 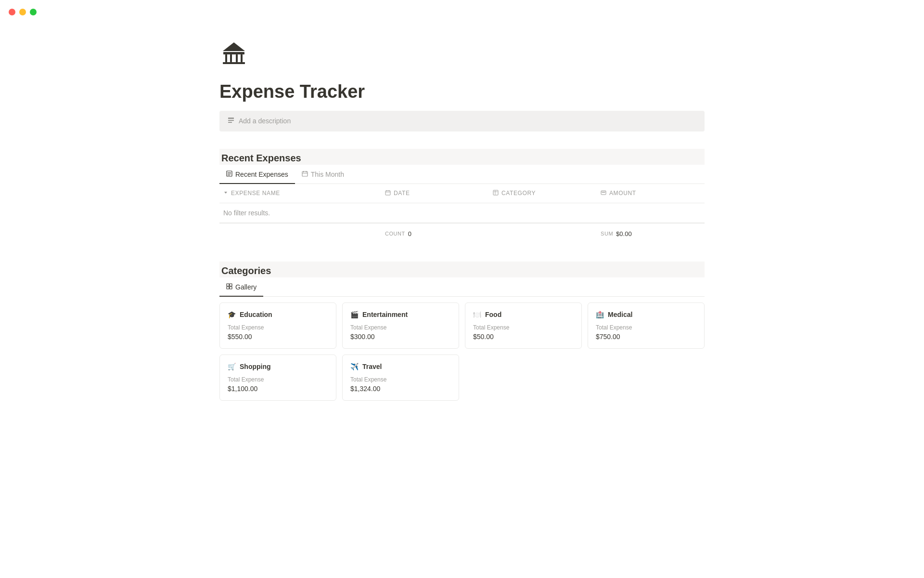 I want to click on card-food-field-label: Total Expense, so click(x=524, y=328).